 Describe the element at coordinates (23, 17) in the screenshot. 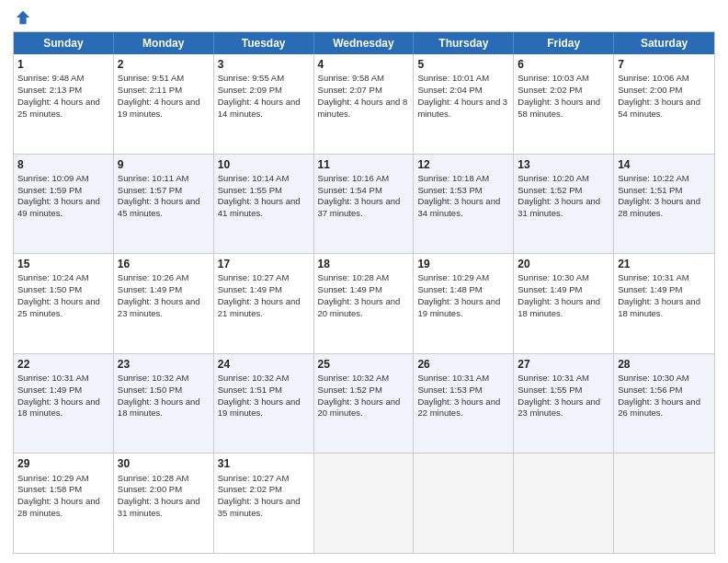

I see `logo-icon` at that location.